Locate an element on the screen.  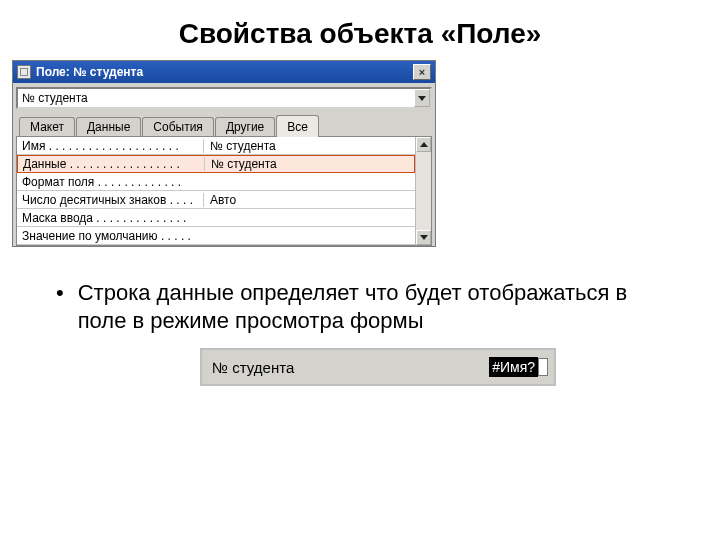
property-row: Значение по умолчанию . . . . . is located at coordinates (216, 236).